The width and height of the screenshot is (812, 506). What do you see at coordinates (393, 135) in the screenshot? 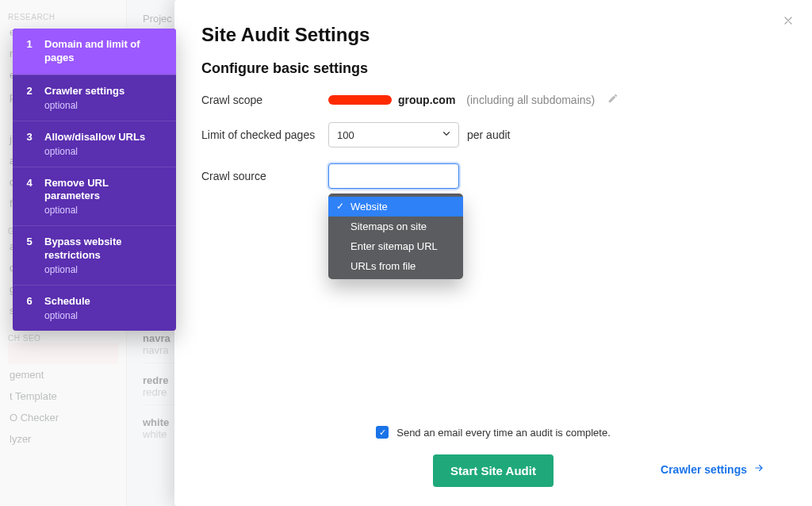
I see `limit-pages-select: 100` at bounding box center [393, 135].